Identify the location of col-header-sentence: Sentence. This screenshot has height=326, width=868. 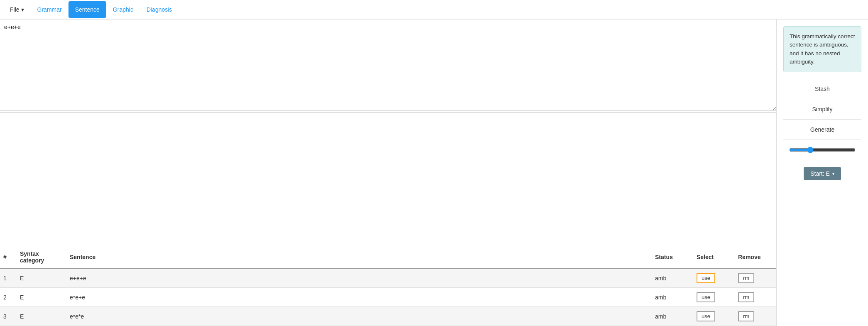
(359, 257).